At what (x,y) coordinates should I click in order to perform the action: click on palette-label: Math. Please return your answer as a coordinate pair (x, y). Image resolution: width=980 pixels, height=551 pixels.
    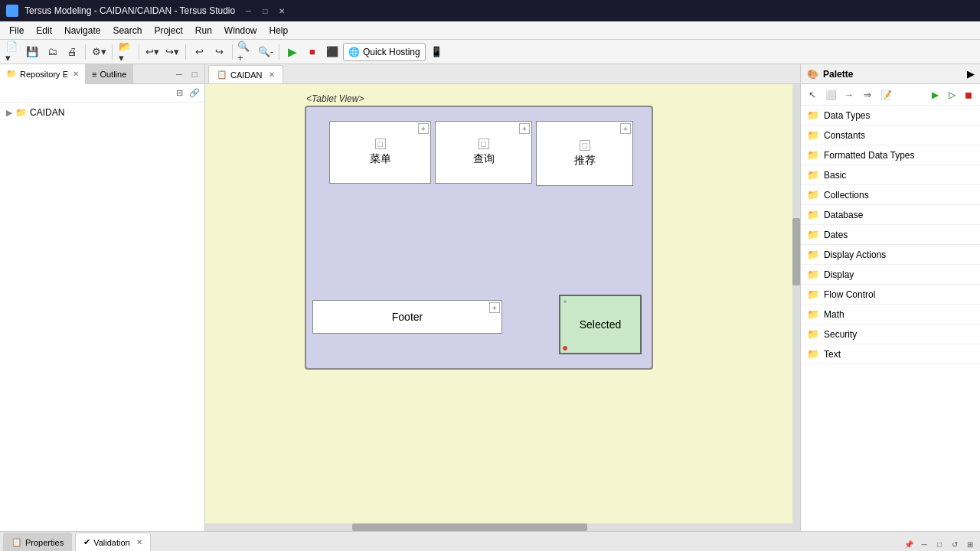
    Looking at the image, I should click on (835, 315).